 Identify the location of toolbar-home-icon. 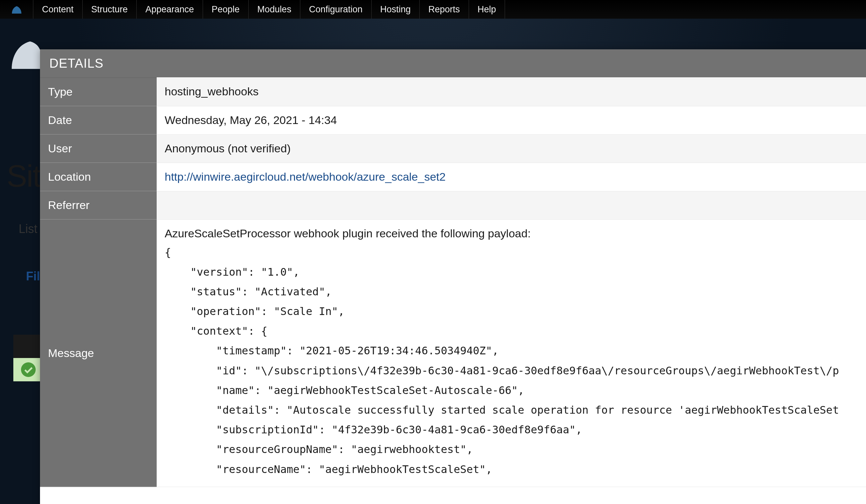
(16, 9).